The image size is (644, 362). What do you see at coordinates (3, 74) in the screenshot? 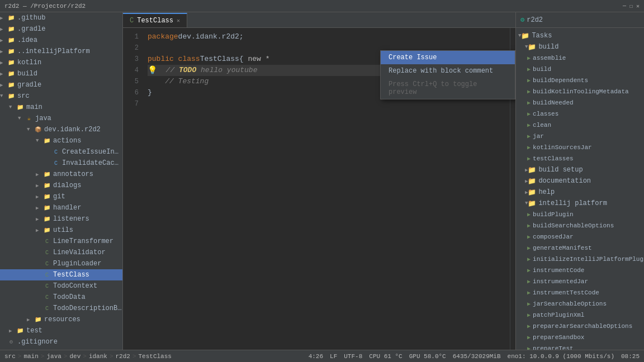
I see `tree-arrow-build-dir: ▶` at bounding box center [3, 74].